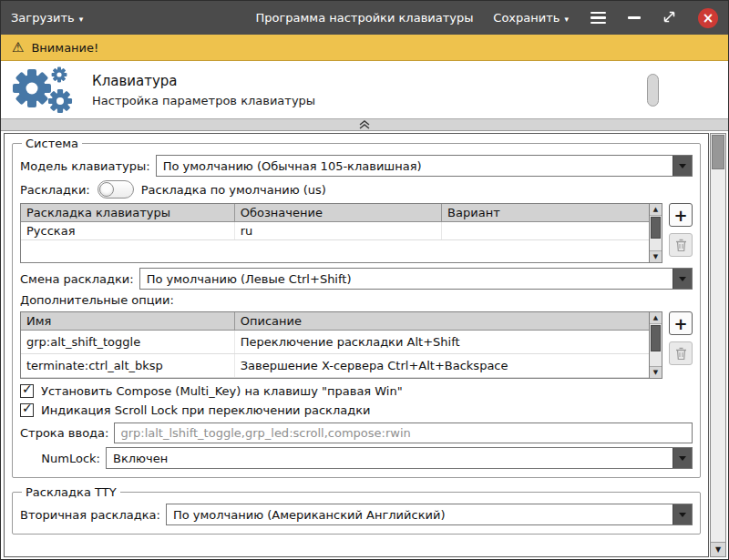 The image size is (729, 560). Describe the element at coordinates (356, 410) in the screenshot. I see `scrolllock-checkbox-row: ✓ Индикация Scroll Lock при переключении…` at that location.